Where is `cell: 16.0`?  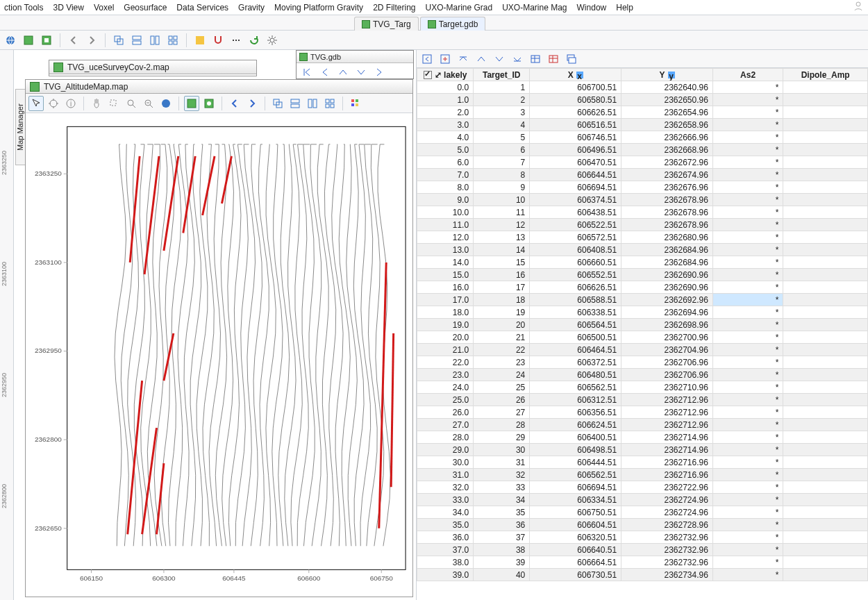 cell: 16.0 is located at coordinates (446, 288).